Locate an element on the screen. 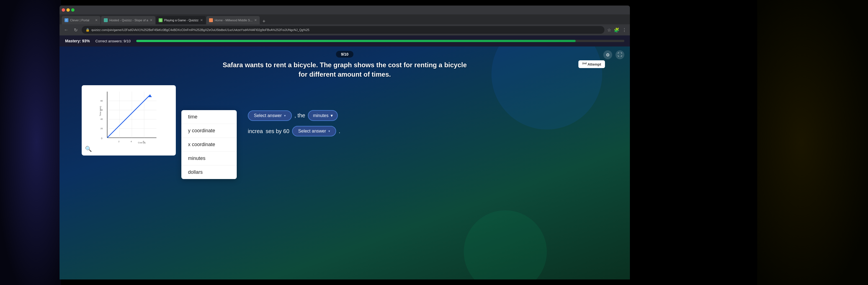  close-window-btn is located at coordinates (63, 10).